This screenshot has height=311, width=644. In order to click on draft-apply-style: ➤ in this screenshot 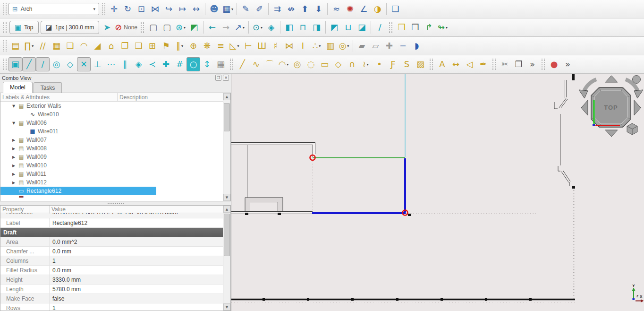, I will do `click(107, 27)`.